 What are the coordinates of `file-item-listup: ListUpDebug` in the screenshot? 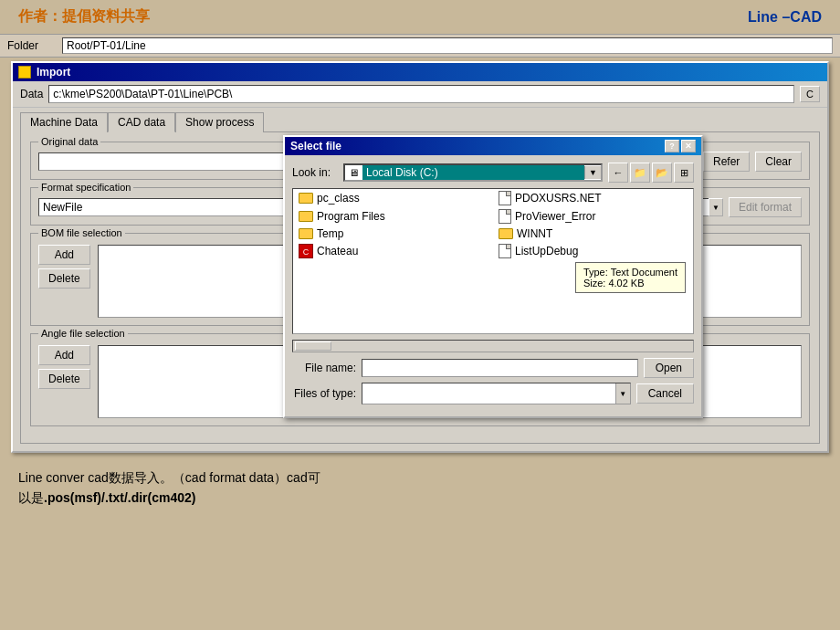 It's located at (593, 251).